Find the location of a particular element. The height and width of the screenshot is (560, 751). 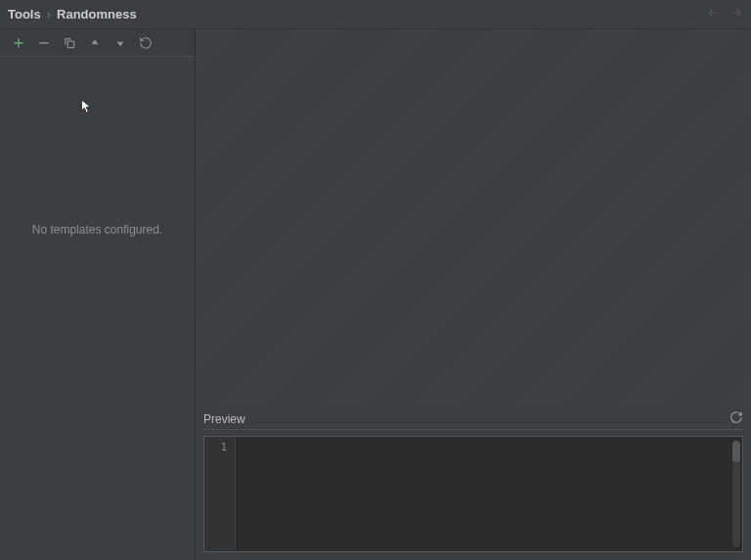

add-icon is located at coordinates (19, 43).